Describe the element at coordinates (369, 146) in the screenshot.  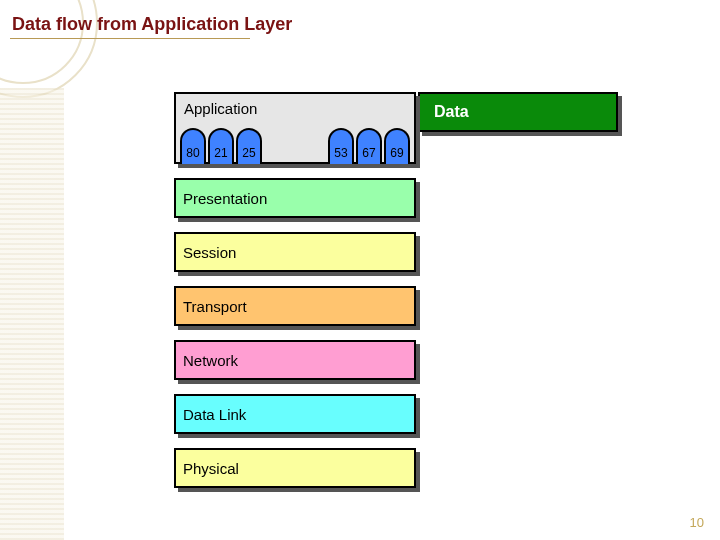
I see `port-group-right: 53 67 69` at that location.